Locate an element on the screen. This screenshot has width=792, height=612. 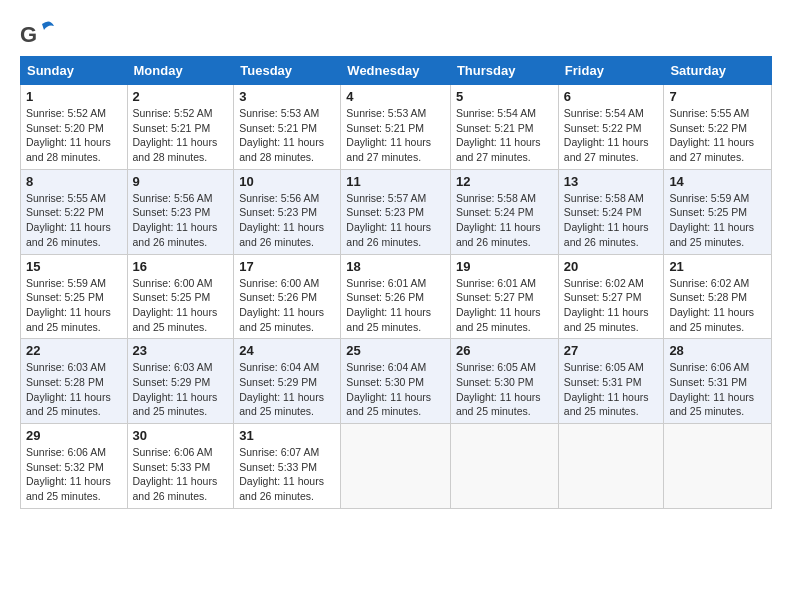
logo: G is located at coordinates (39, 34).